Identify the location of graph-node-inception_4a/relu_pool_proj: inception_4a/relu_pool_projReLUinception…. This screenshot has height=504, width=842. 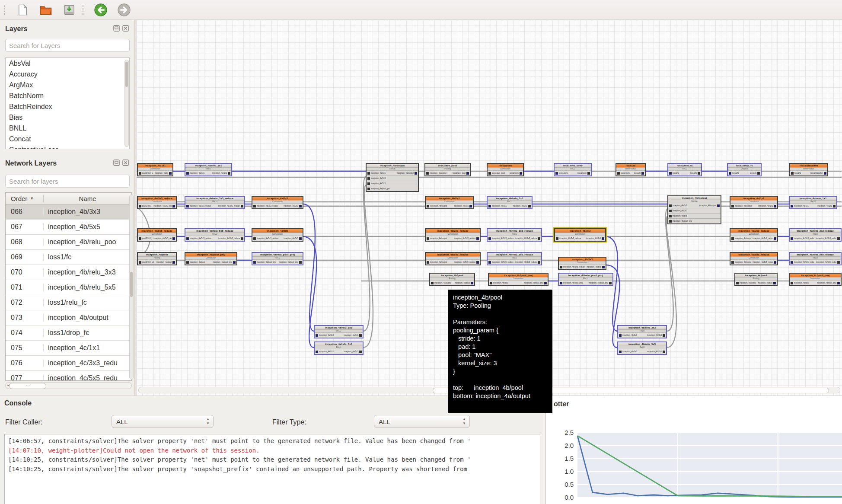
(277, 258).